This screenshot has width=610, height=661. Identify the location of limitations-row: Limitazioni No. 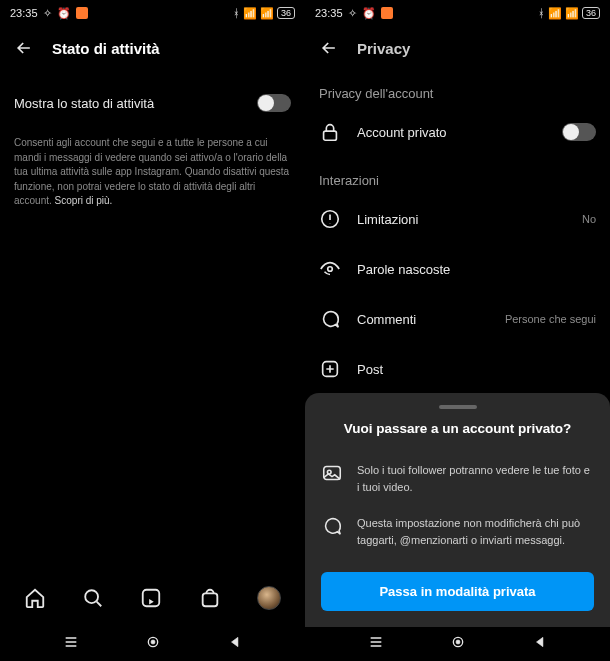
(458, 219).